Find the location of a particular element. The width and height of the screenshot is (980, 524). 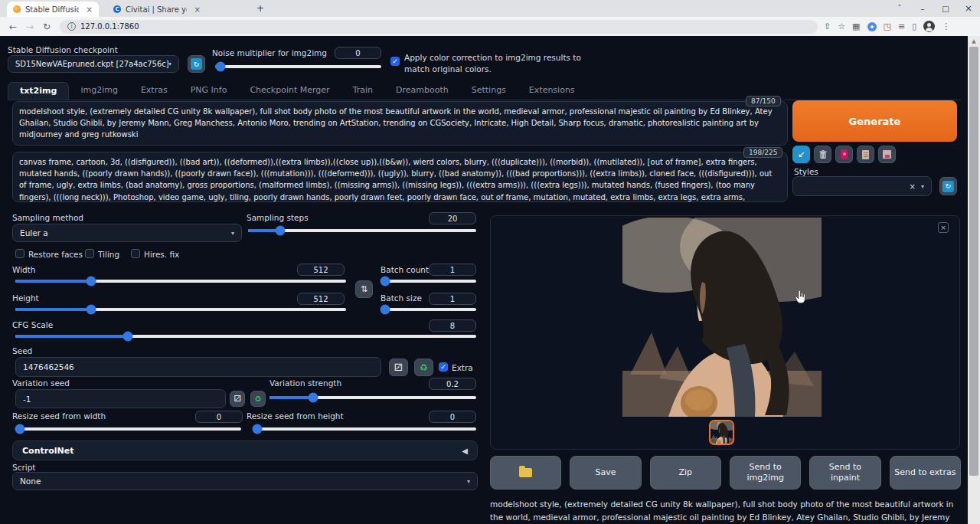

variation-seed-input: -1 is located at coordinates (121, 398).